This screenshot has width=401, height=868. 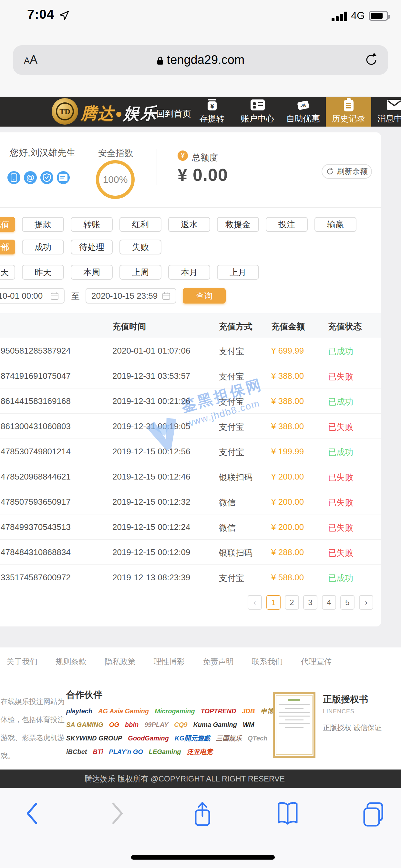 What do you see at coordinates (119, 114) in the screenshot?
I see `brand-name: 腾达娱乐` at bounding box center [119, 114].